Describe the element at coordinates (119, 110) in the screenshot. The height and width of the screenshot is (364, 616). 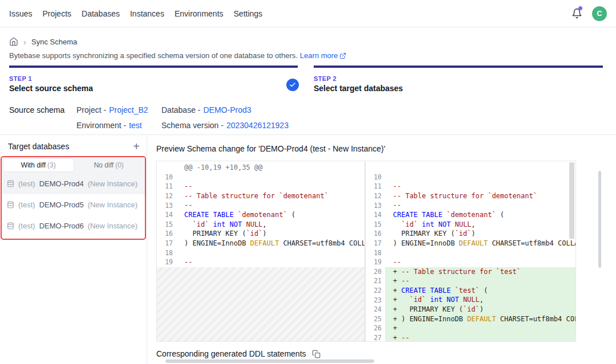
I see `source-project-field: Project - Project_B2` at that location.